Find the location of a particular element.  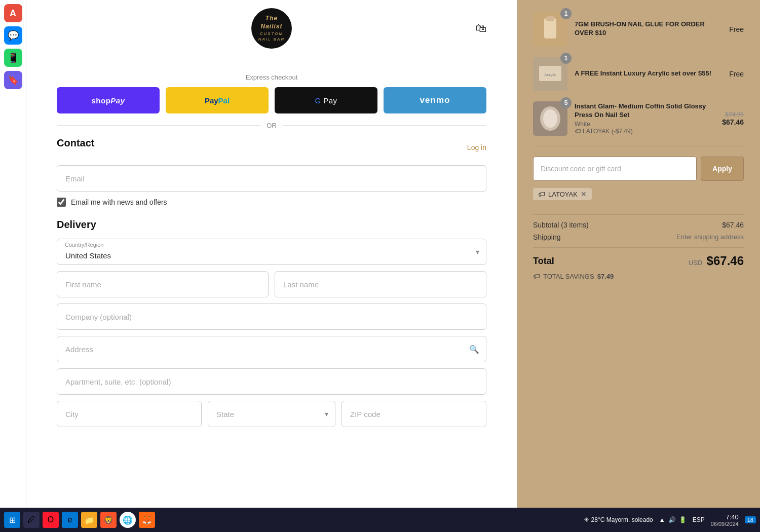

taskbar-edge-icon: e is located at coordinates (70, 520).